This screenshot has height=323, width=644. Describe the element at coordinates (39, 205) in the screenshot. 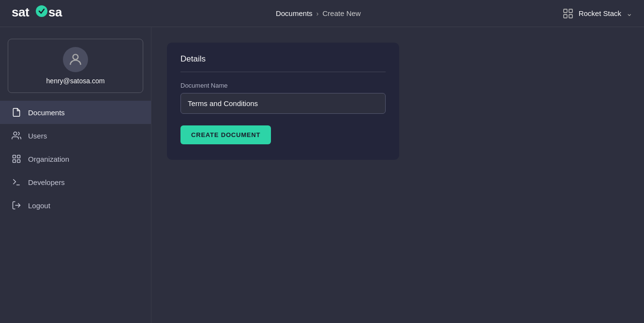

I see `sidebar-item-logout-label: Logout` at that location.